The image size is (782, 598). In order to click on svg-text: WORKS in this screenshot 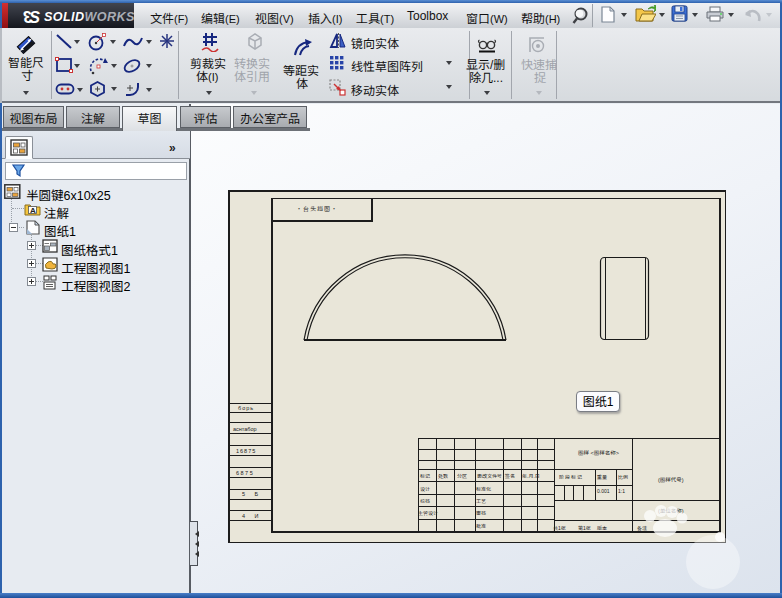, I will do `click(110, 17)`.